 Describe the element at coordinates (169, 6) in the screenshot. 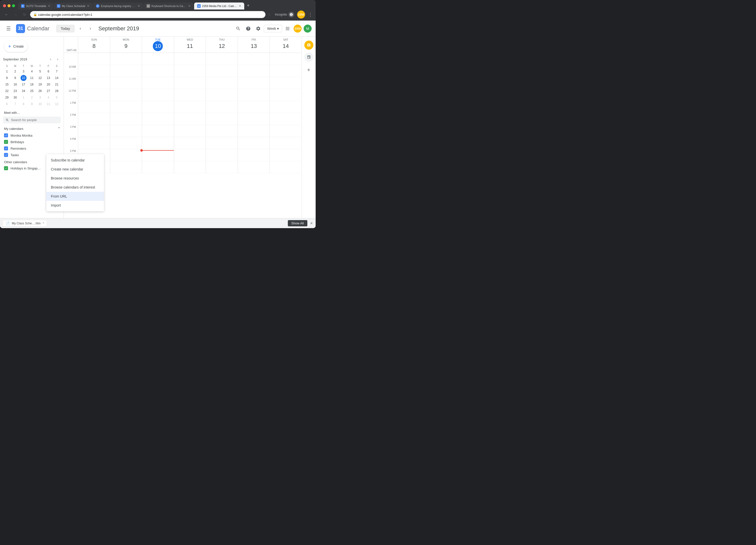

I see `tab-keyboard: ls Keyboard Shortcuts to Captur… ✕` at that location.